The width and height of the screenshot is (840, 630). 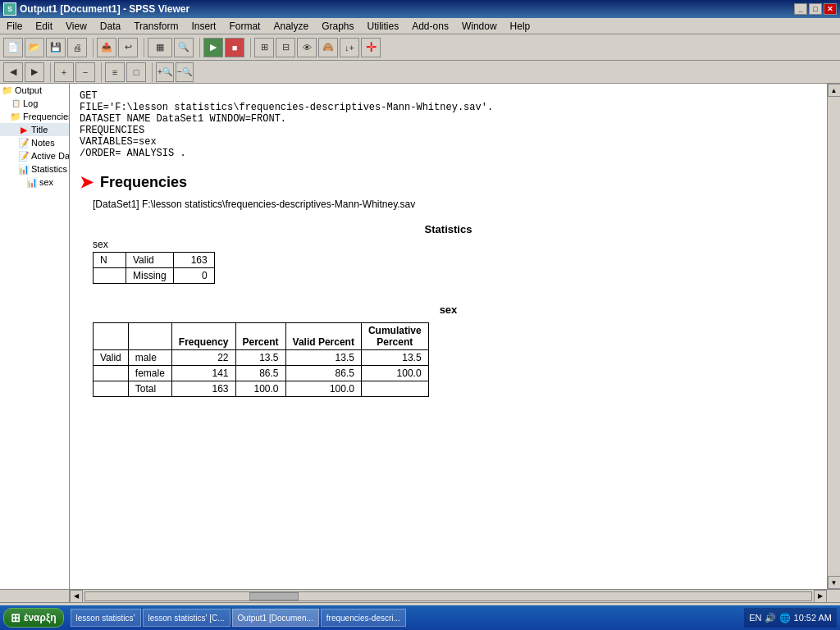 What do you see at coordinates (115, 72) in the screenshot?
I see `show-outline-button: ≡` at bounding box center [115, 72].